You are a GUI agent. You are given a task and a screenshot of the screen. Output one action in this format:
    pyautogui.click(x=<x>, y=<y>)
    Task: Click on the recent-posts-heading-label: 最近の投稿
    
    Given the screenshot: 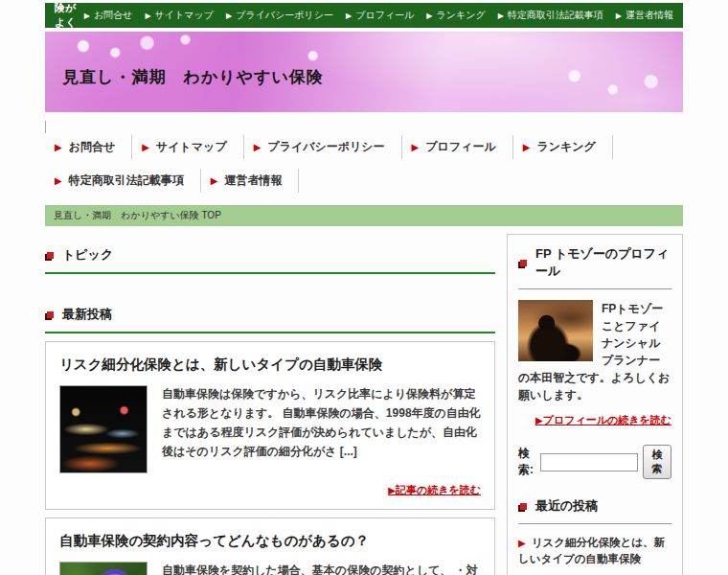 What is the action you would take?
    pyautogui.click(x=567, y=506)
    